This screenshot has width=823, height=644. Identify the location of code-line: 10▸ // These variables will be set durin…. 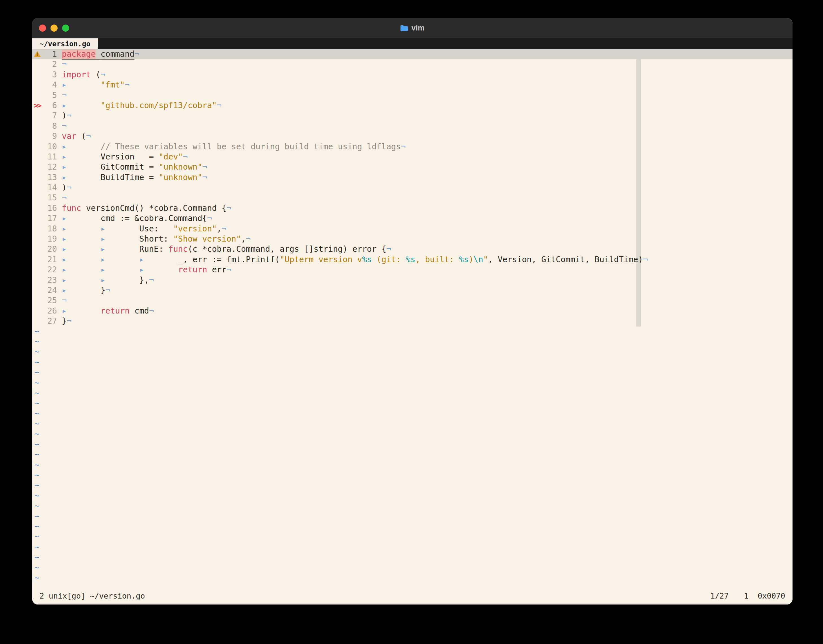
(412, 147).